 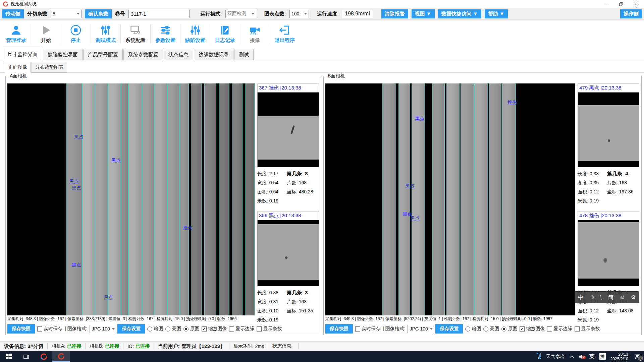 I want to click on hidden-icons-chevron, so click(x=572, y=357).